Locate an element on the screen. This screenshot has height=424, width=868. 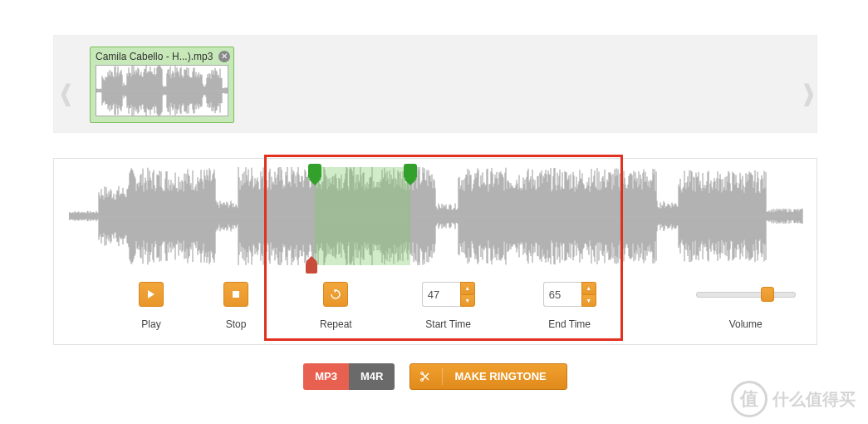
start-time-control: ▲ ▼ Start Time is located at coordinates (449, 306).